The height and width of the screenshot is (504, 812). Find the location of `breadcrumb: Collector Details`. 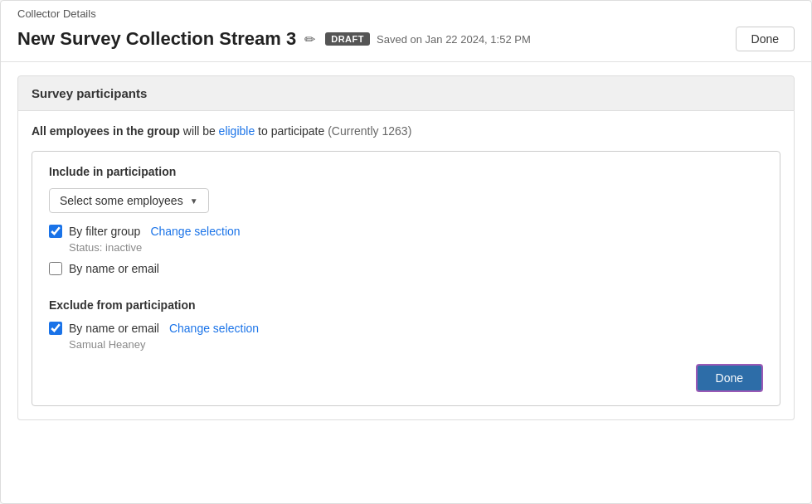

breadcrumb: Collector Details is located at coordinates (406, 12).